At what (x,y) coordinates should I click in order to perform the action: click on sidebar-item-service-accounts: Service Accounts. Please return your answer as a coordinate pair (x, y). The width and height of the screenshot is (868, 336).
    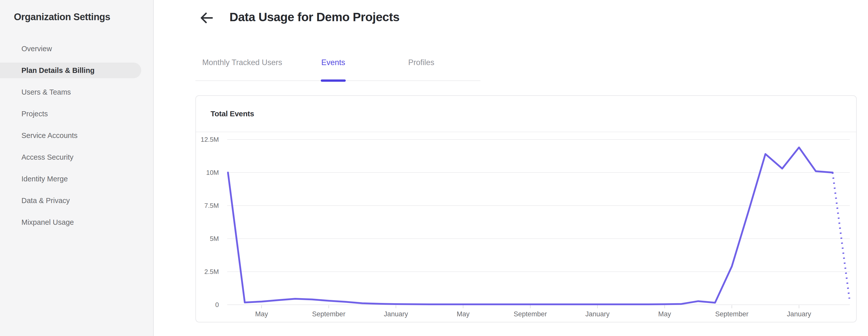
    Looking at the image, I should click on (76, 135).